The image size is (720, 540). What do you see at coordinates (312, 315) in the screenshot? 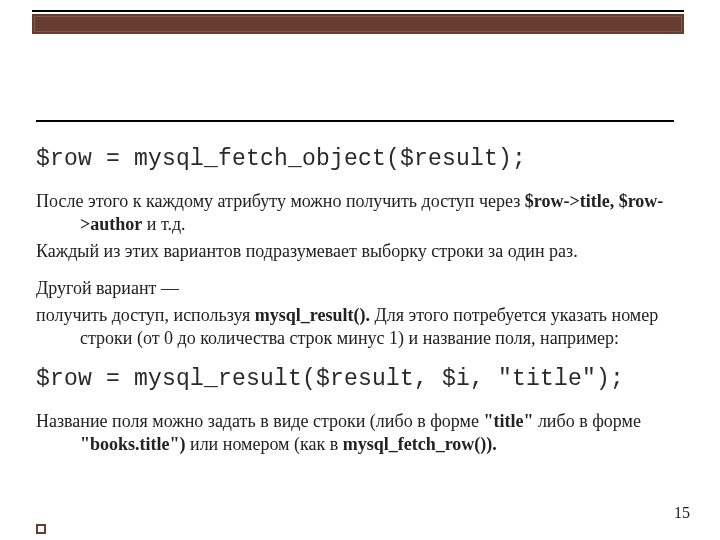
I see `bold-text: mysql_result().` at bounding box center [312, 315].